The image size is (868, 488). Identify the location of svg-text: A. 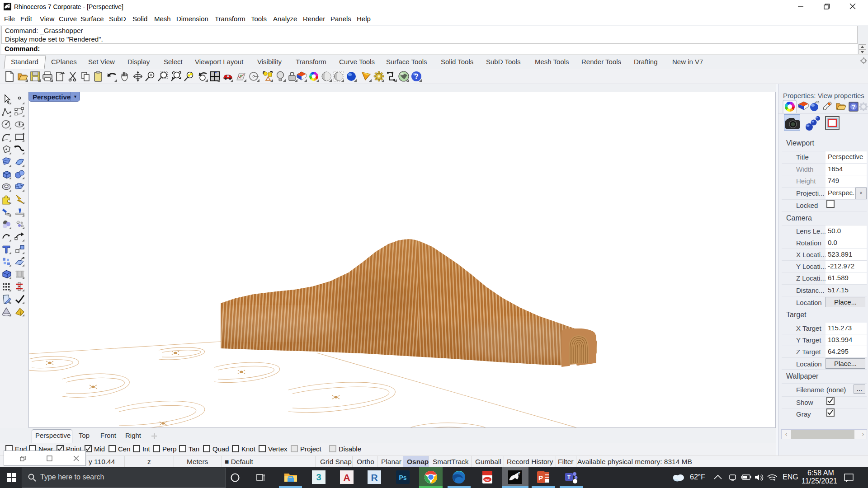
(346, 477).